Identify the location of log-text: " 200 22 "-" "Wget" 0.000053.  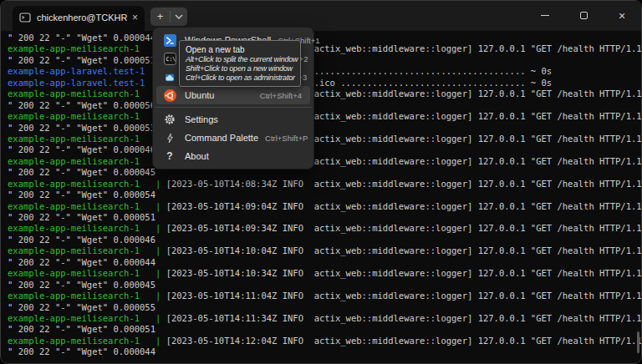
(82, 128).